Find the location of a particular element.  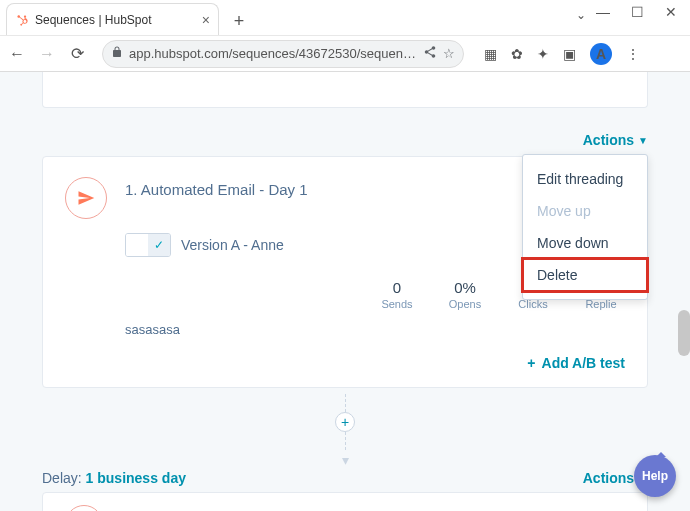

arrow-down-icon: ▾ is located at coordinates (346, 460).